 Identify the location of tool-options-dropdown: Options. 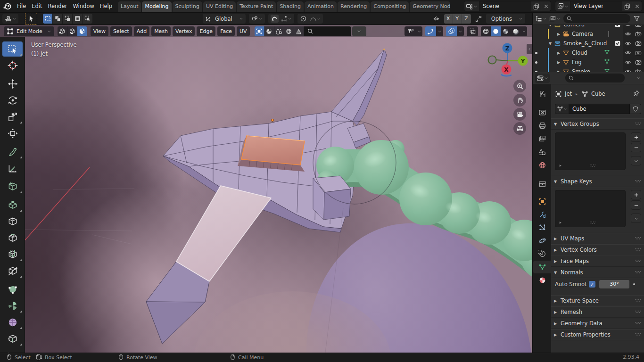
(505, 19).